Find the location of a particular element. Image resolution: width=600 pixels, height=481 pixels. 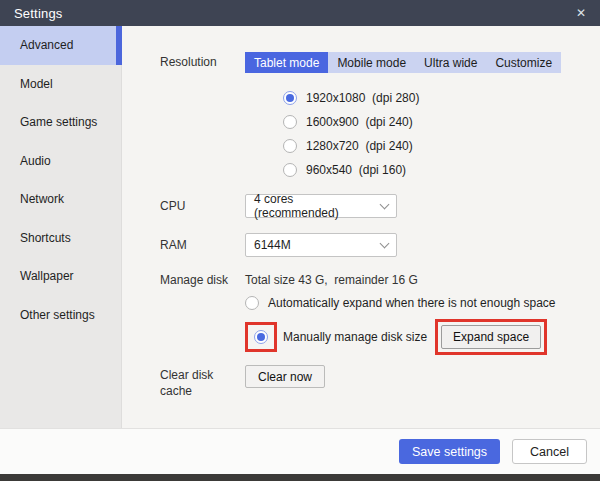

ram-select: 6144M is located at coordinates (321, 245).